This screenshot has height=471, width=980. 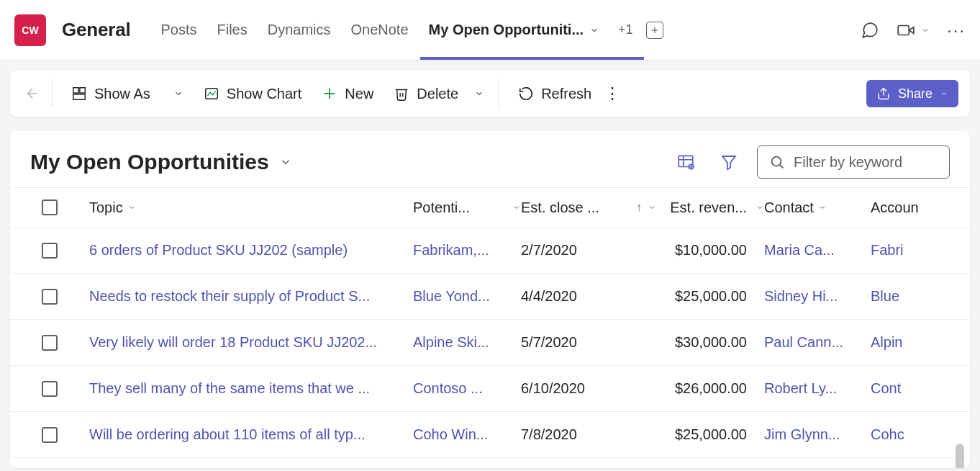 I want to click on delete-label: Delete, so click(x=437, y=94).